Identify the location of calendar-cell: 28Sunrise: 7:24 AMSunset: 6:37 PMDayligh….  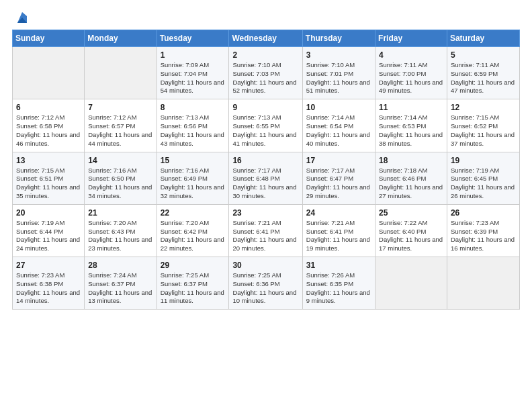
(121, 283).